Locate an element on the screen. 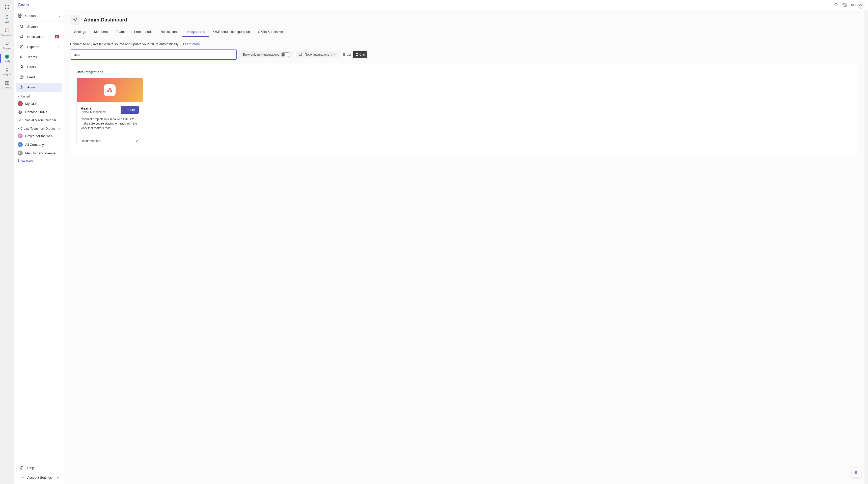 This screenshot has height=484, width=868. pinned-item-social-media: Social Media Campaign… is located at coordinates (39, 120).